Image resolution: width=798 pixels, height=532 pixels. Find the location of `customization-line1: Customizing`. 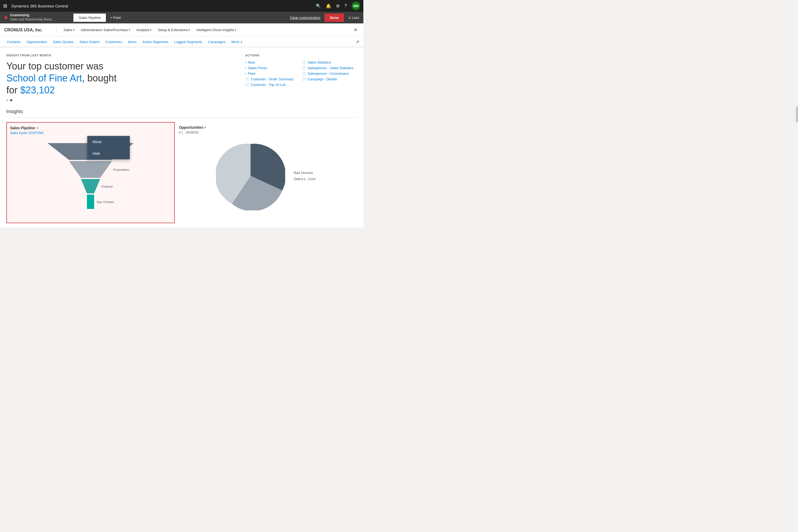

customization-line1: Customizing is located at coordinates (32, 16).